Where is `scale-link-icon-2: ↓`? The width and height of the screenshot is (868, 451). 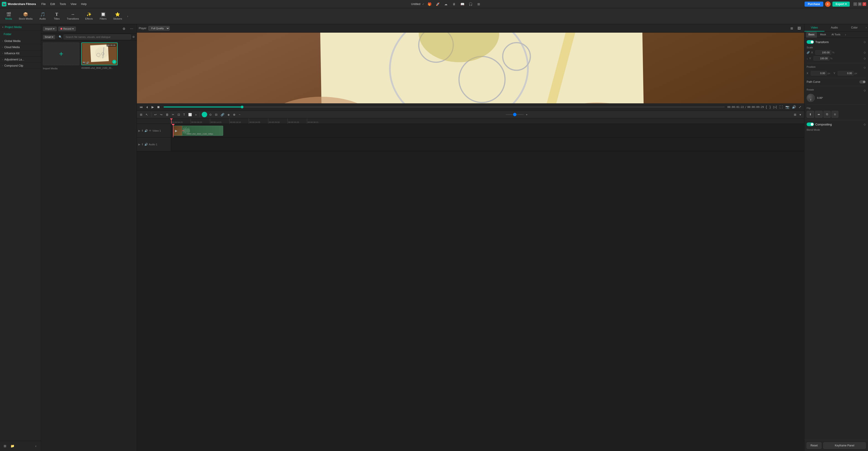 scale-link-icon-2: ↓ is located at coordinates (807, 58).